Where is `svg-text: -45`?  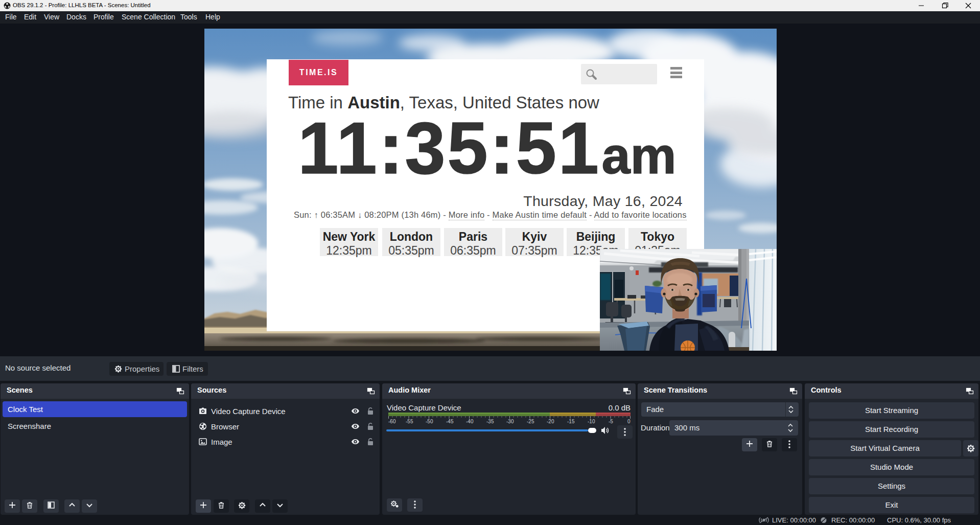 svg-text: -45 is located at coordinates (450, 421).